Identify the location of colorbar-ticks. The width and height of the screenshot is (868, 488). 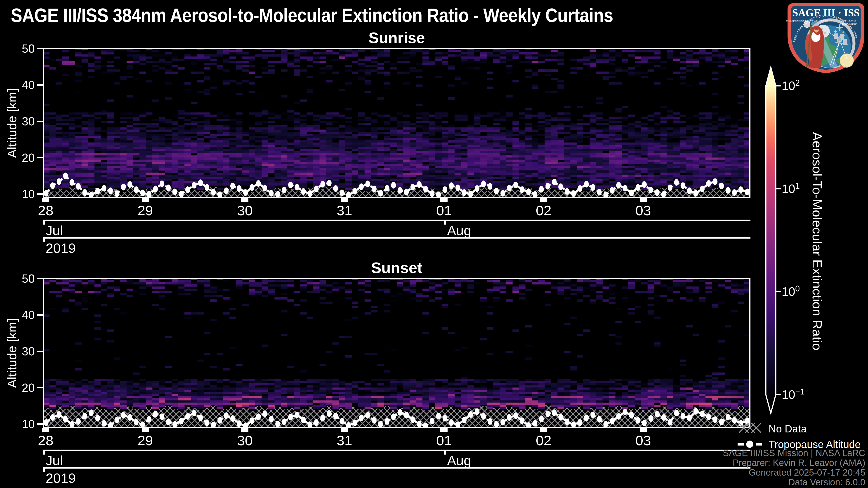
(778, 240).